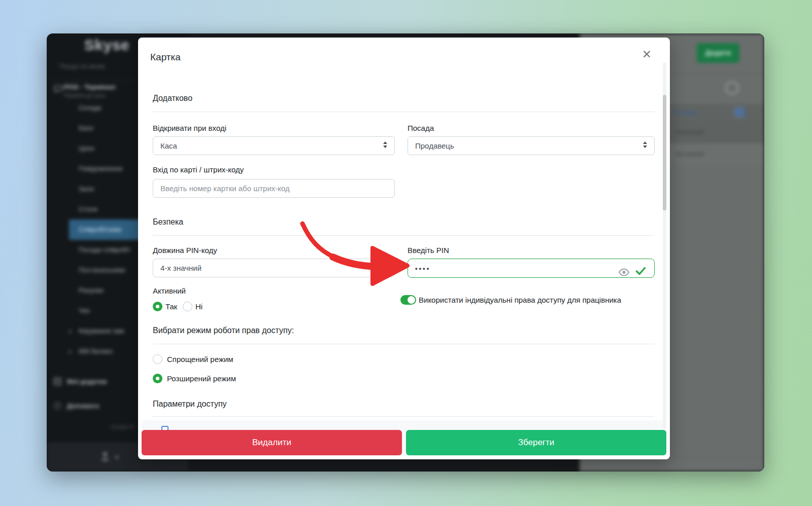 This screenshot has width=812, height=506. What do you see at coordinates (157, 378) in the screenshot?
I see `radio-advanced-mode` at bounding box center [157, 378].